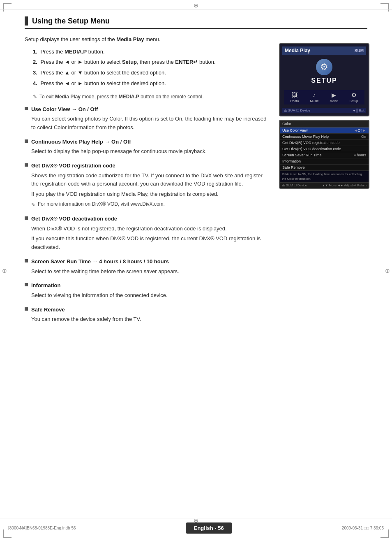 This screenshot has height=541, width=392. I want to click on setup-icon-small: ⚙, so click(354, 95).